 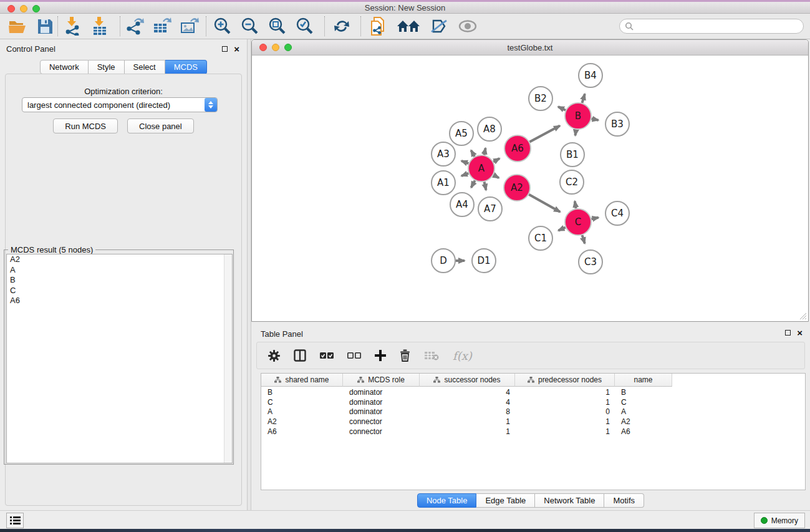 What do you see at coordinates (496, 160) in the screenshot?
I see `edge-A-A6` at bounding box center [496, 160].